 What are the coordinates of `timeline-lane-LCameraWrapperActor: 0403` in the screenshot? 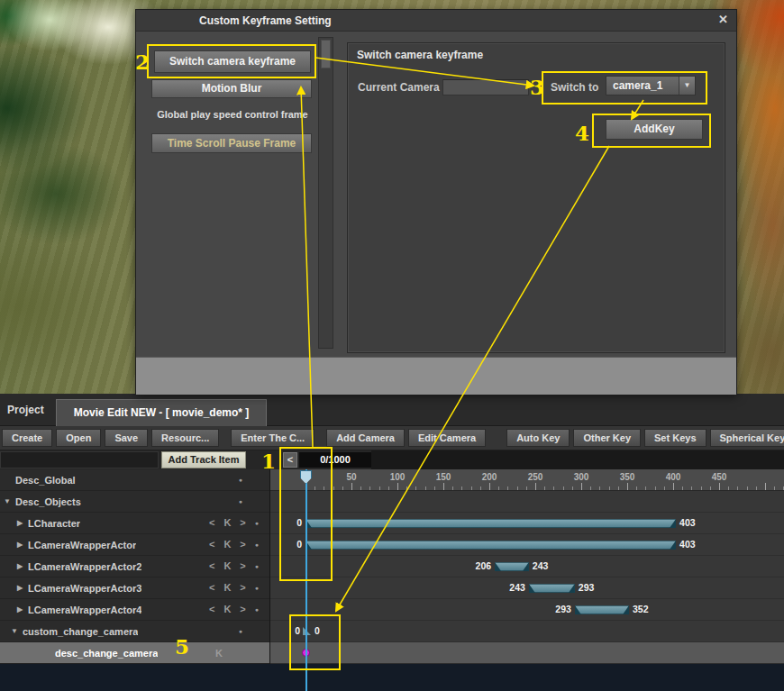 It's located at (527, 545).